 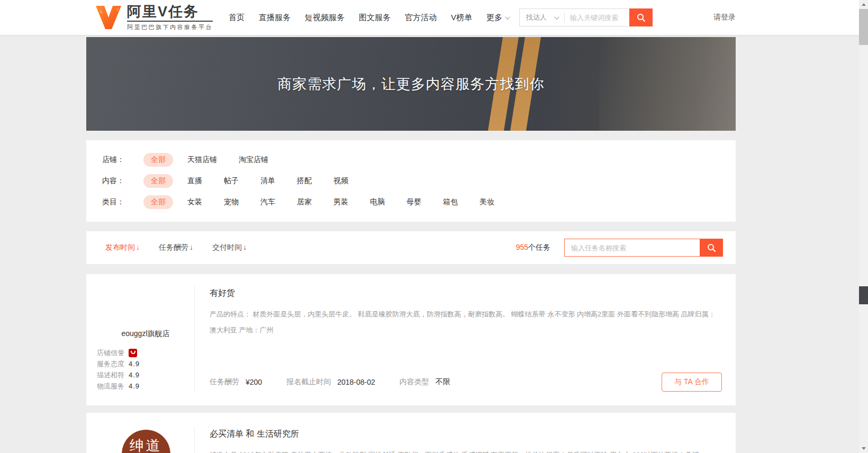 I want to click on nav-more: 更多, so click(x=498, y=18).